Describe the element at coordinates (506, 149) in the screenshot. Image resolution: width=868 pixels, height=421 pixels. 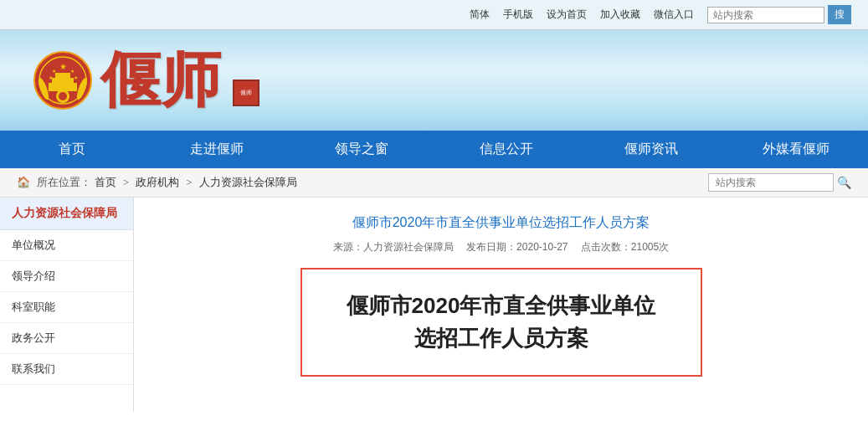
I see `nav-info: 信息公开` at that location.